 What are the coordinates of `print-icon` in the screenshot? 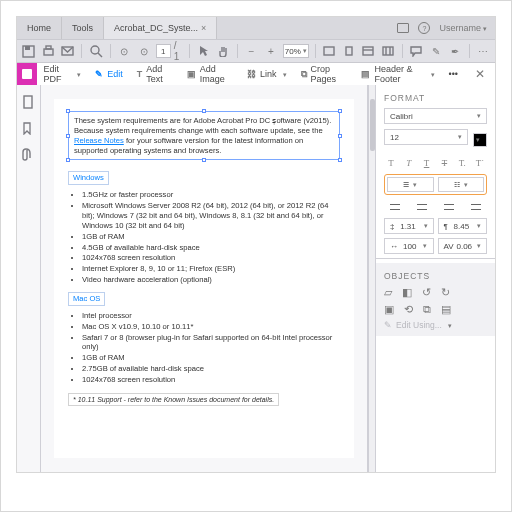 It's located at (48, 51).